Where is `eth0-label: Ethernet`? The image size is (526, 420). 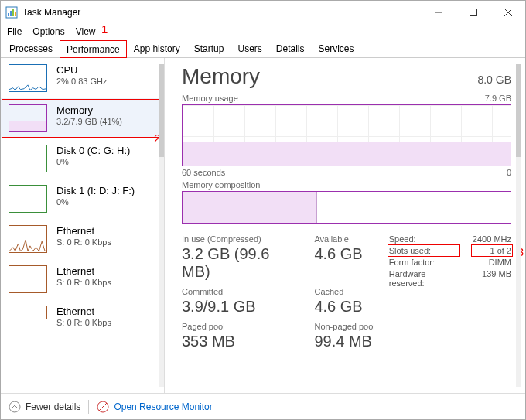 eth0-label: Ethernet is located at coordinates (84, 230).